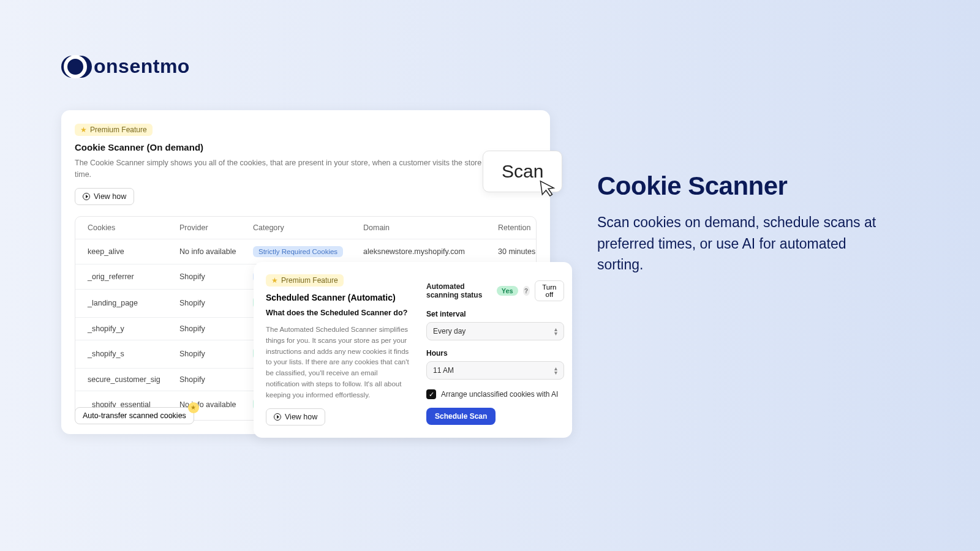  Describe the element at coordinates (134, 303) in the screenshot. I see `cookie-name: _landing_page` at that location.